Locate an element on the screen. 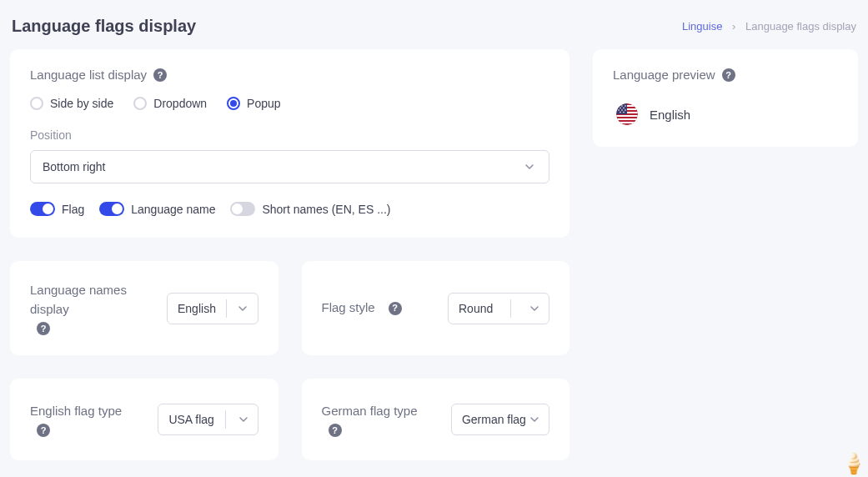 This screenshot has width=868, height=477. toggle-short-names-label: Short names (EN, ES ...) is located at coordinates (326, 209).